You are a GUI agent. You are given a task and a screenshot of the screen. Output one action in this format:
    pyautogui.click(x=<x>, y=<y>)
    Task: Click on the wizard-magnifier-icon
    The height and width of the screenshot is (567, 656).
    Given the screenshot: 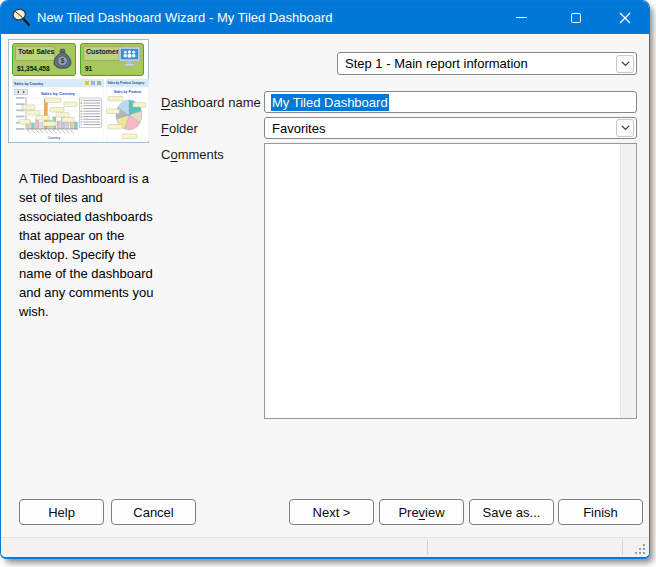 What is the action you would take?
    pyautogui.click(x=22, y=18)
    